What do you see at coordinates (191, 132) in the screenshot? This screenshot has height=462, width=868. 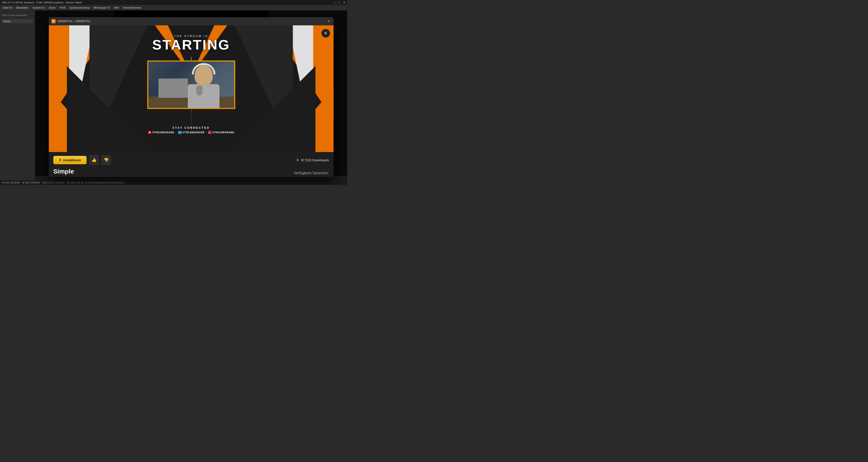 I see `social-twitter: STREAMERNAME` at bounding box center [191, 132].